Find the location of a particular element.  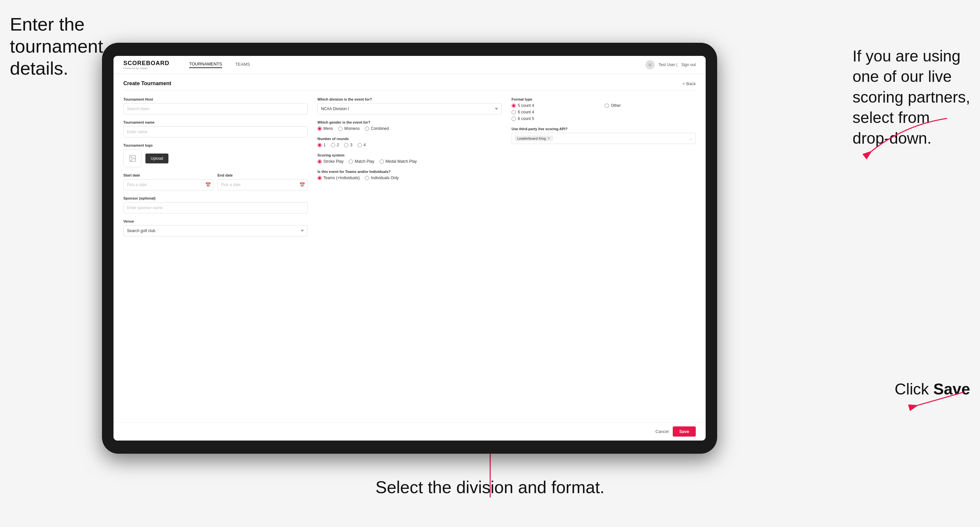

individuals-radio is located at coordinates (367, 178).